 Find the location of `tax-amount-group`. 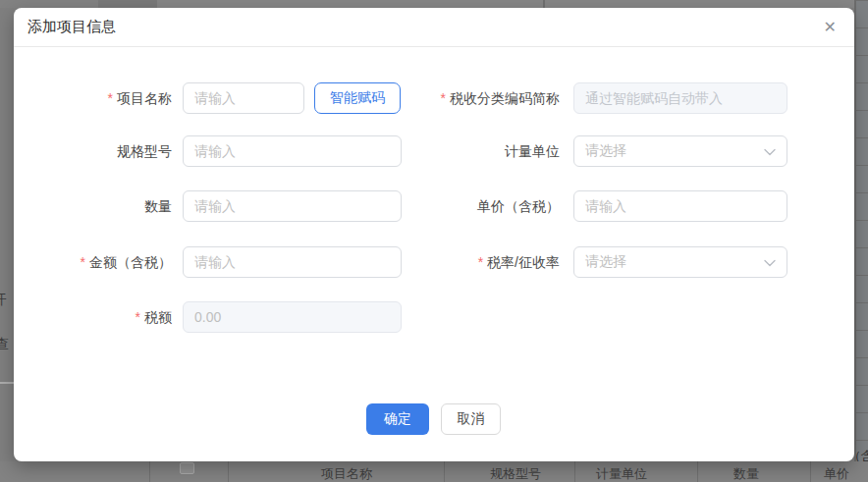

tax-amount-group is located at coordinates (293, 317).